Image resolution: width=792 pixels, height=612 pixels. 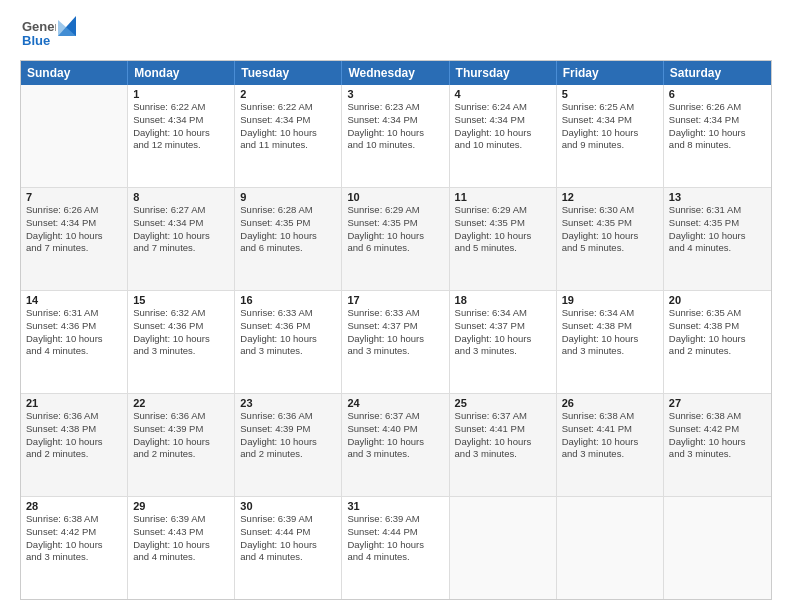 What do you see at coordinates (504, 445) in the screenshot?
I see `calendar-cell: 25Sunrise: 6:37 AMSunset: 4:41 PMDayligh…` at bounding box center [504, 445].